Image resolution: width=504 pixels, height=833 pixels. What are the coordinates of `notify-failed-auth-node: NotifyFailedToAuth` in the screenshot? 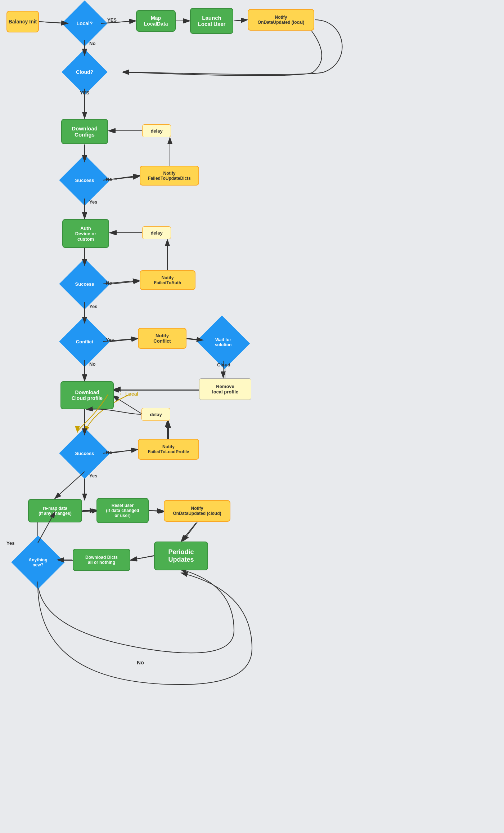 It's located at (168, 280).